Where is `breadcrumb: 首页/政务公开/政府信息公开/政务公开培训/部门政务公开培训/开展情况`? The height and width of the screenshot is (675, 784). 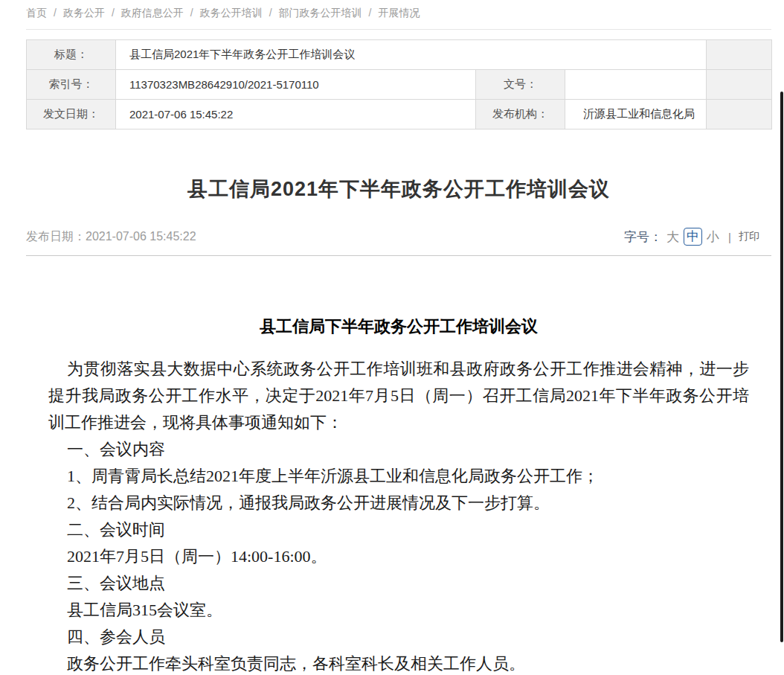 breadcrumb: 首页/政务公开/政府信息公开/政务公开培训/部门政务公开培训/开展情况 is located at coordinates (399, 15).